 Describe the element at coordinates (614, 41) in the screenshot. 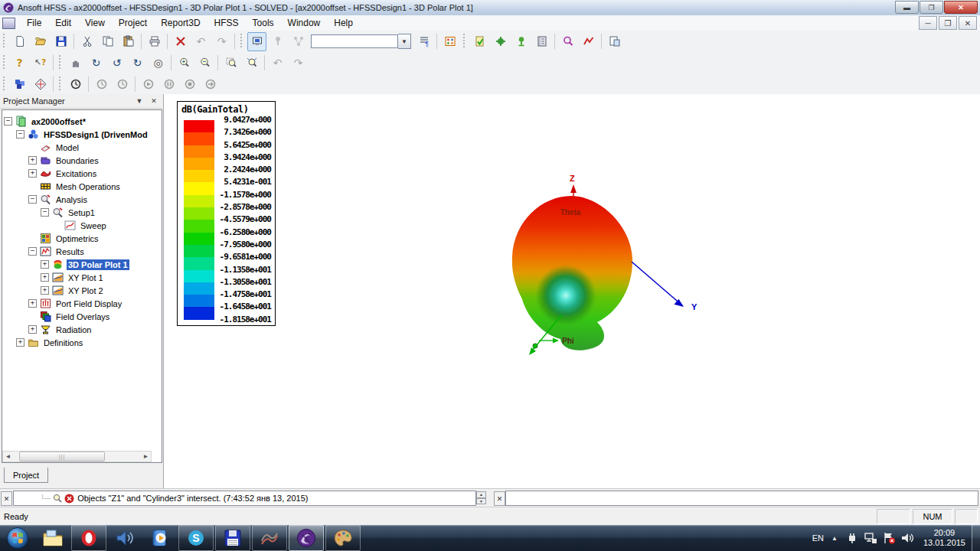

I see `copy-image-icon` at that location.